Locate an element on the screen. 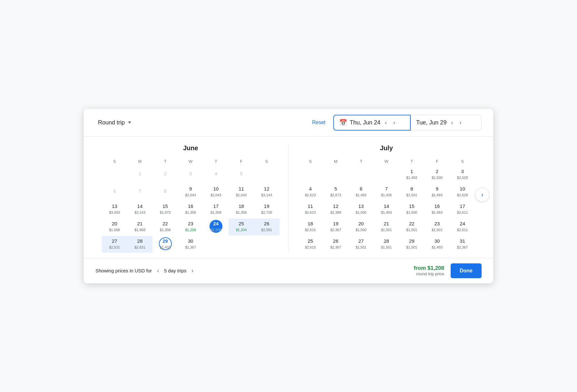  done-button: Done is located at coordinates (466, 271).